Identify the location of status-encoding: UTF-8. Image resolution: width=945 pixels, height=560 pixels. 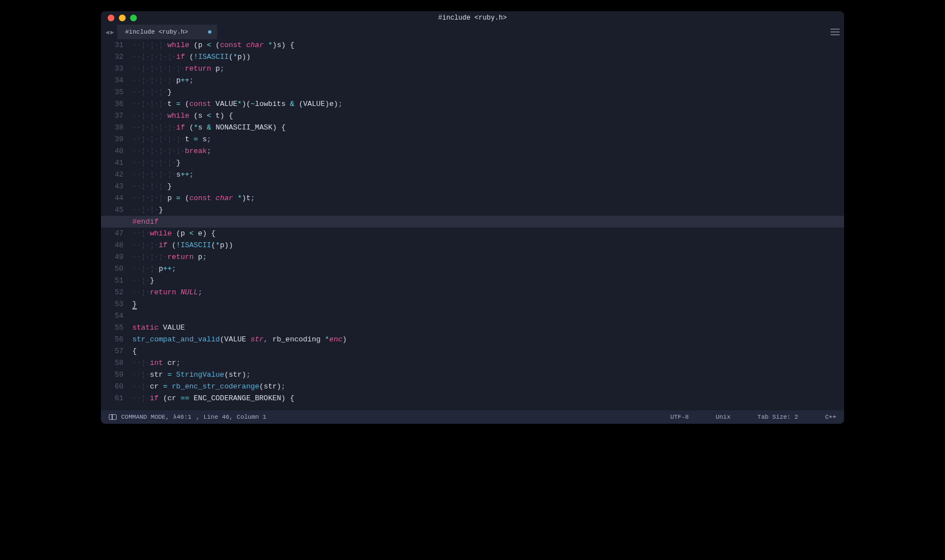
(680, 417).